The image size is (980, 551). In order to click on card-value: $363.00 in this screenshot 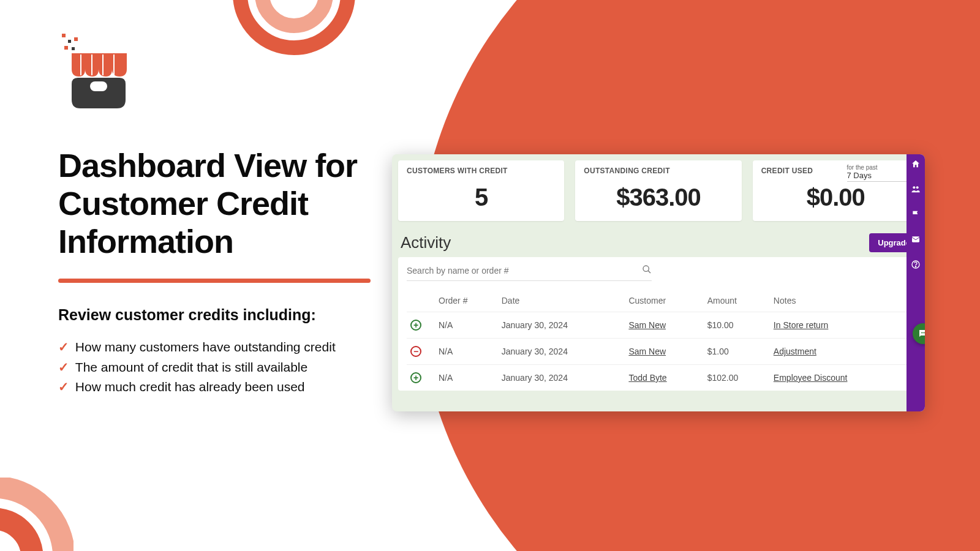, I will do `click(658, 197)`.